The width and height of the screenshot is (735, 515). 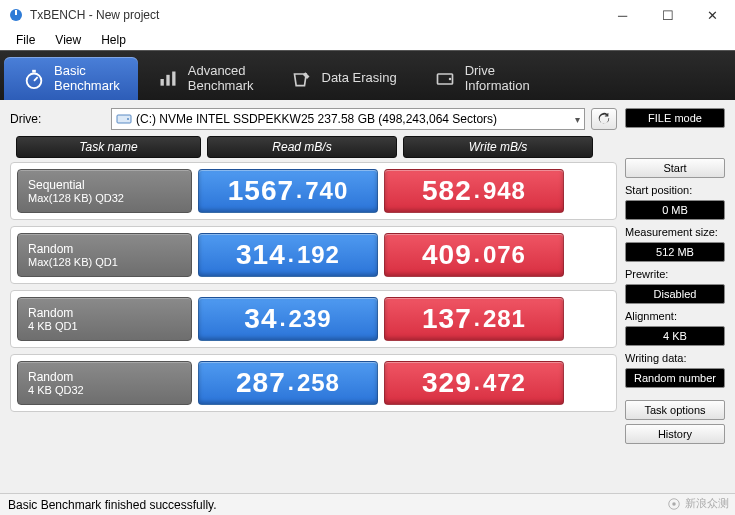 What do you see at coordinates (675, 336) in the screenshot?
I see `alignment-value: 4 KB` at bounding box center [675, 336].